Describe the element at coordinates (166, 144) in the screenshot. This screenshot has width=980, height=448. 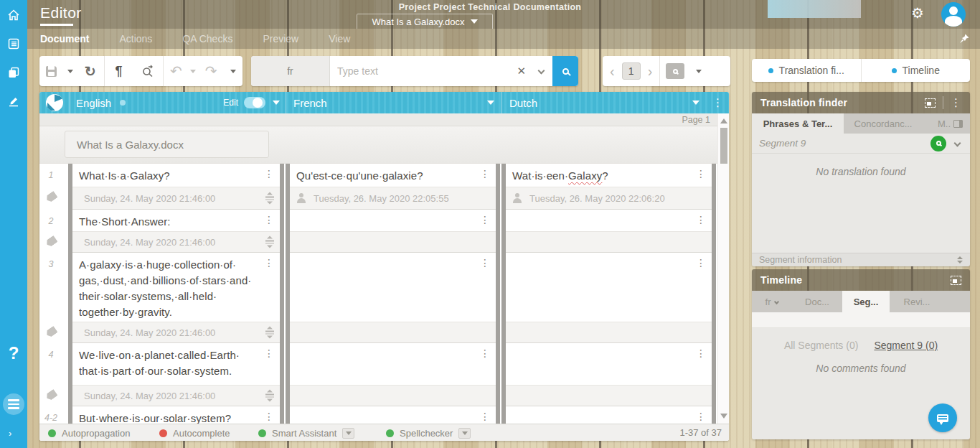
I see `document-title: What Is a Galaxy.docx` at that location.